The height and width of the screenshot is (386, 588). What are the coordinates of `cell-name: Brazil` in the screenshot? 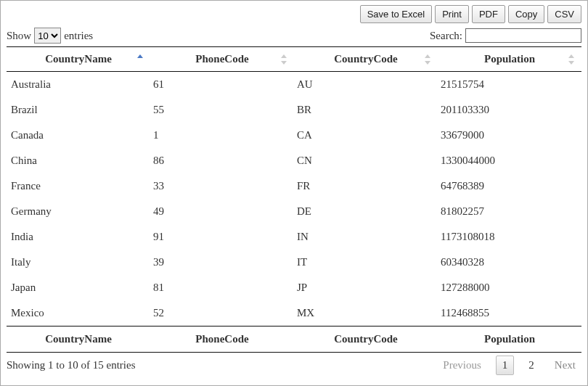 It's located at (78, 110).